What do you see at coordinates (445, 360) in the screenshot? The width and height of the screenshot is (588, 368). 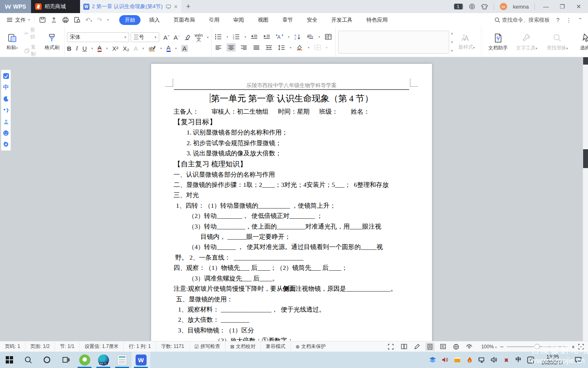 I see `volume-mixer-tray-icon` at bounding box center [445, 360].